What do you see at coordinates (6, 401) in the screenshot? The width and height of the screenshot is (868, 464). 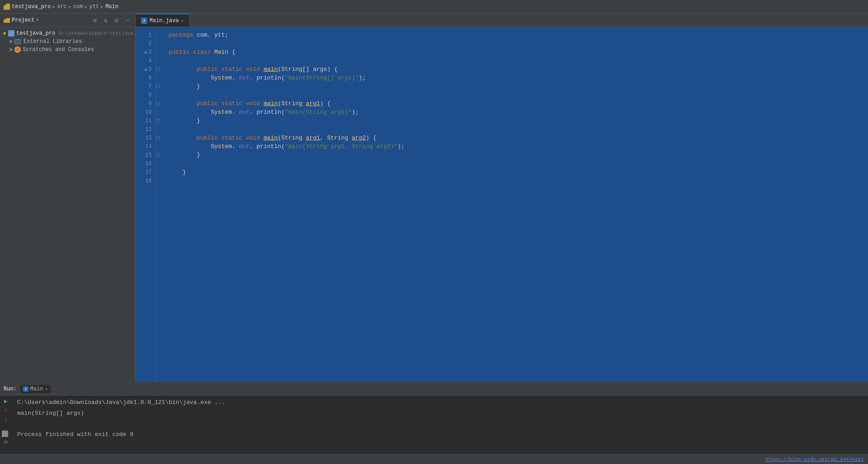 I see `run-play-button: ▶` at bounding box center [6, 401].